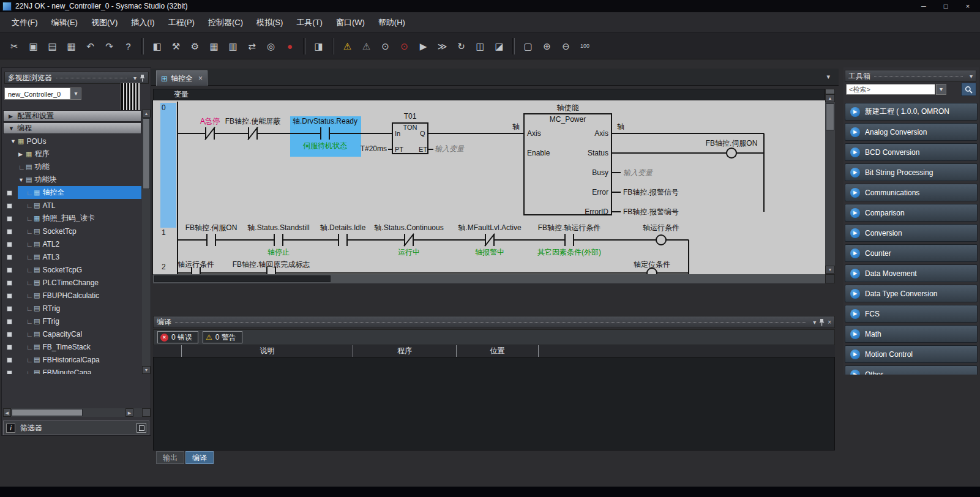 The height and width of the screenshot is (497, 980). I want to click on contact-variable-label: 轴.DrvStatus.Ready, so click(325, 121).